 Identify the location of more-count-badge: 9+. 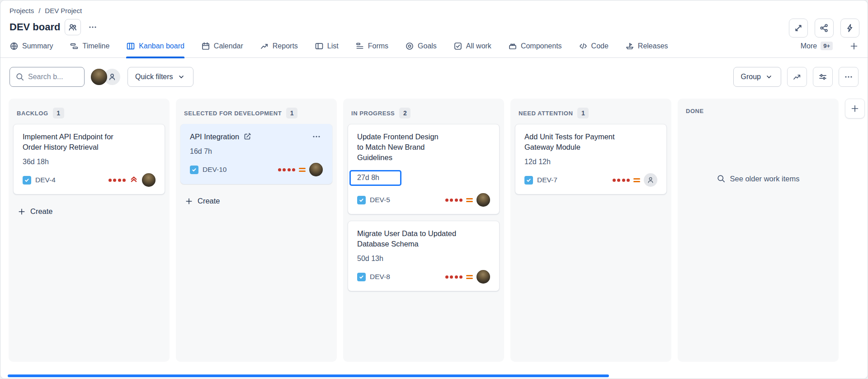
(826, 46).